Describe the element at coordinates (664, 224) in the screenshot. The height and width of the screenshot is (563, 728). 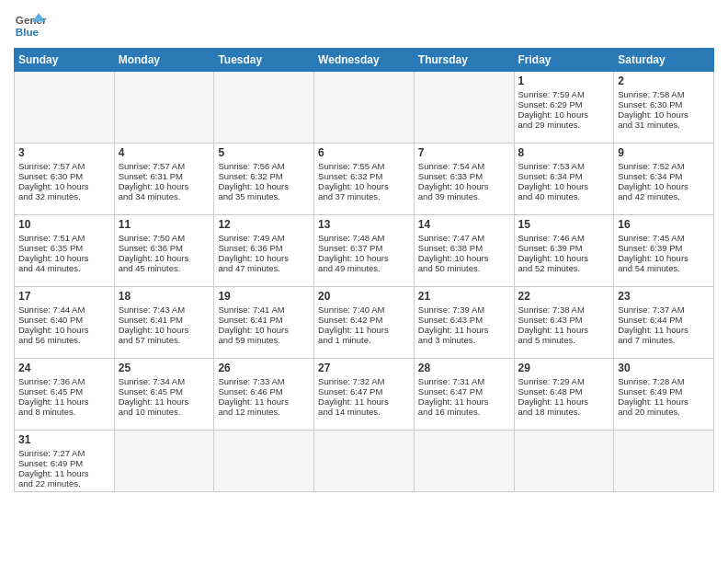
I see `day-number: 16` at that location.